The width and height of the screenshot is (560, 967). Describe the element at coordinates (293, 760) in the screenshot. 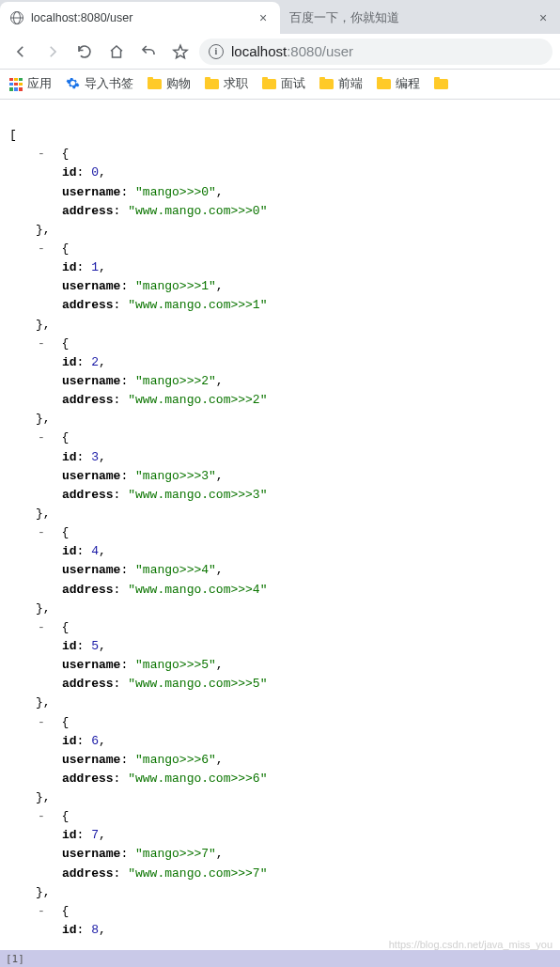

I see `json-object-body: id: 6,username: "mango>>>6",address: "ww…` at that location.